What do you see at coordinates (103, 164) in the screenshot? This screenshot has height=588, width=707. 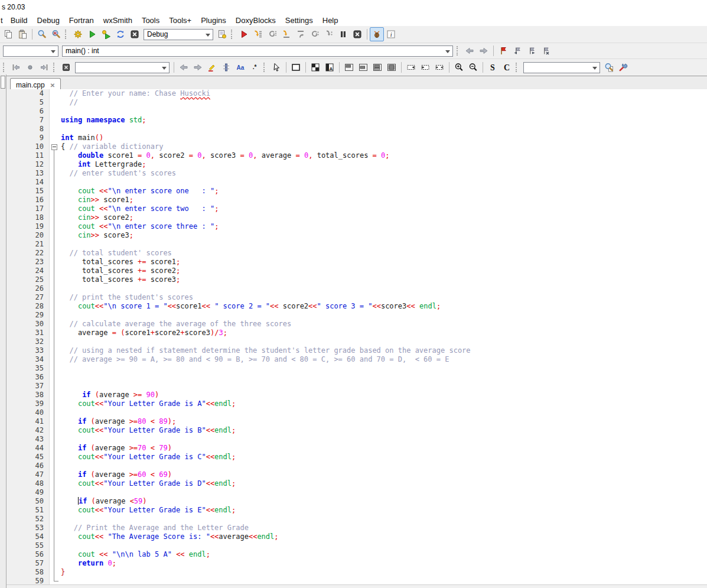 I see `code-text: int Lettergrade;` at bounding box center [103, 164].